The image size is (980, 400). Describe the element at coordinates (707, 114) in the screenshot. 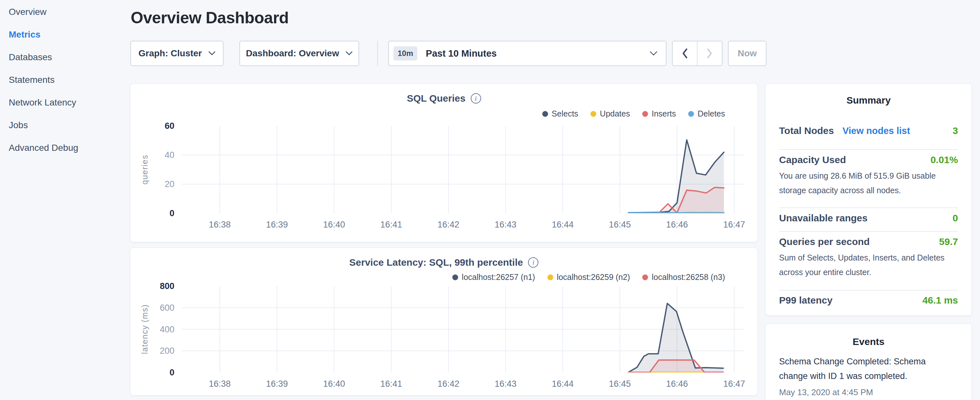

I see `legend-item: Deletes` at that location.